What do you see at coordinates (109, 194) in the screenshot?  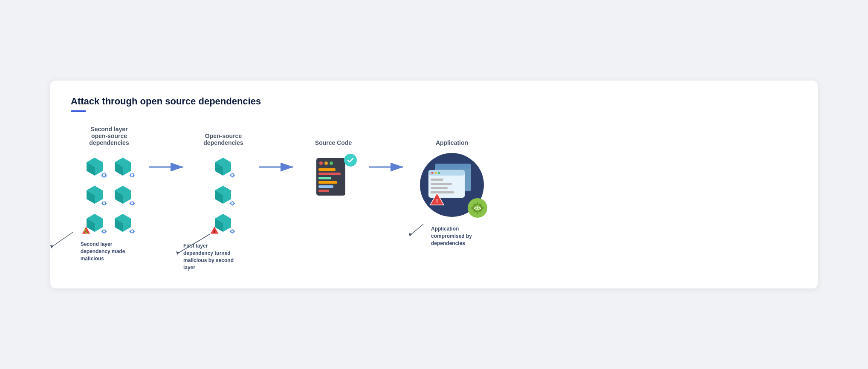 I see `stage-second-layer: Second layeropen-sourcedependencies` at bounding box center [109, 194].